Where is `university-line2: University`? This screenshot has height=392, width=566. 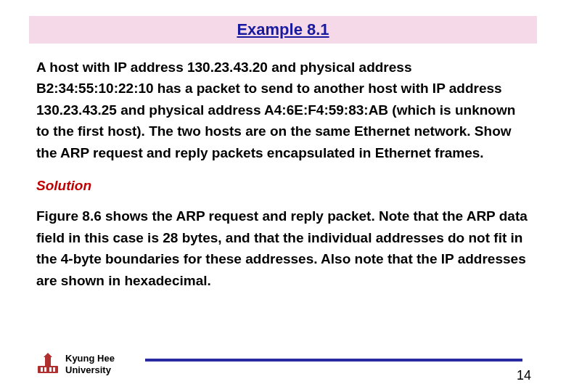 university-line2: University is located at coordinates (90, 370).